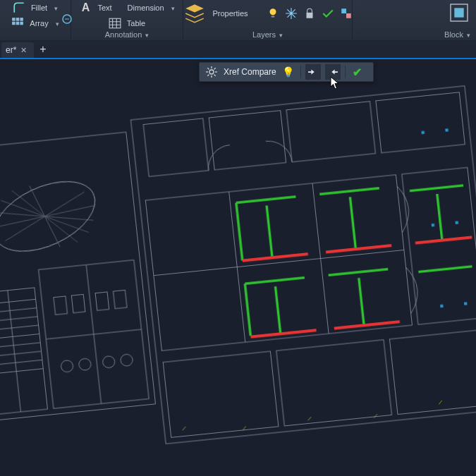  I want to click on lightbulb-icon: 💡, so click(288, 72).